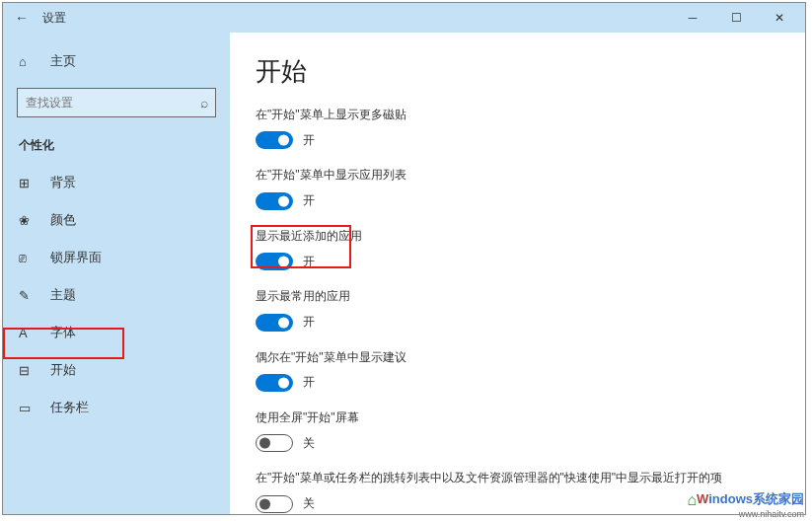 The height and width of the screenshot is (521, 812). What do you see at coordinates (76, 258) in the screenshot?
I see `sidebar-item-label: 锁屏界面` at bounding box center [76, 258].